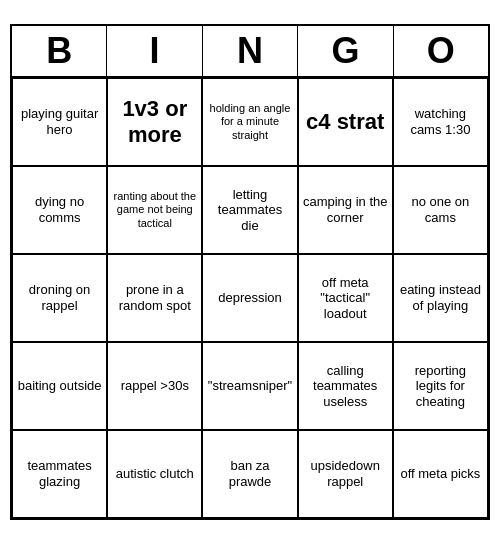 This screenshot has width=500, height=544. I want to click on bingo-cell-19: reporting legits for cheating, so click(440, 386).